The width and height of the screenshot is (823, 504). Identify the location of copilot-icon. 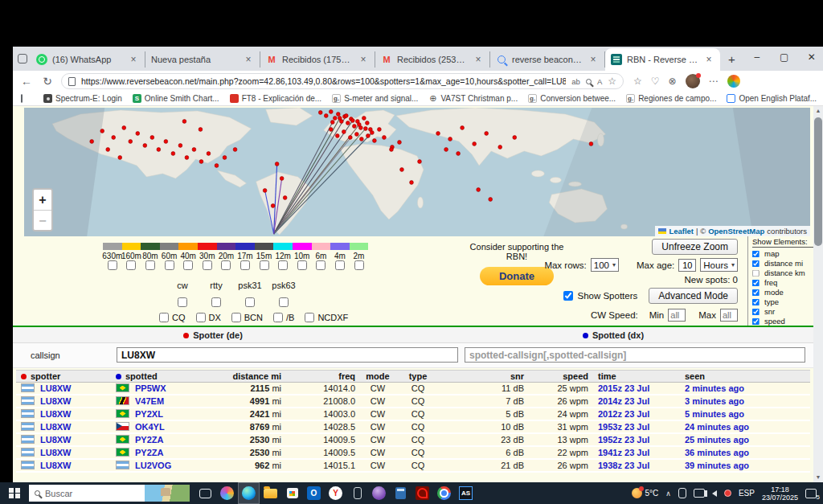
(734, 81).